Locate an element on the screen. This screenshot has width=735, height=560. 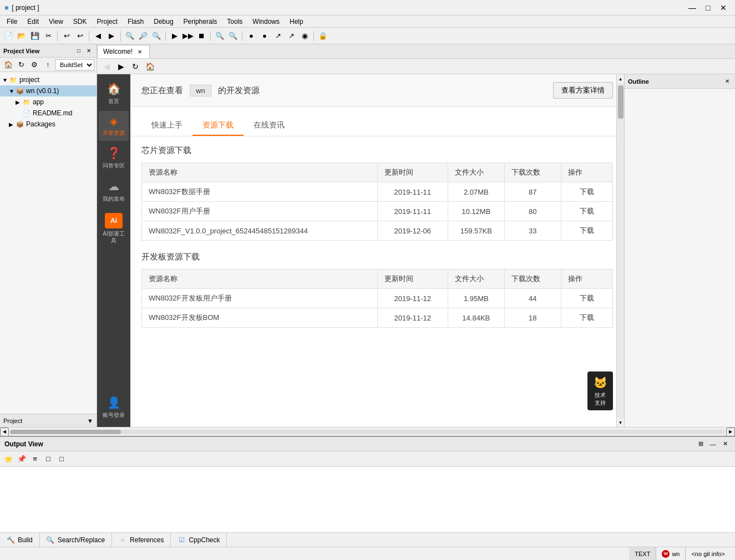
toolbar-save: 💾 is located at coordinates (35, 36).